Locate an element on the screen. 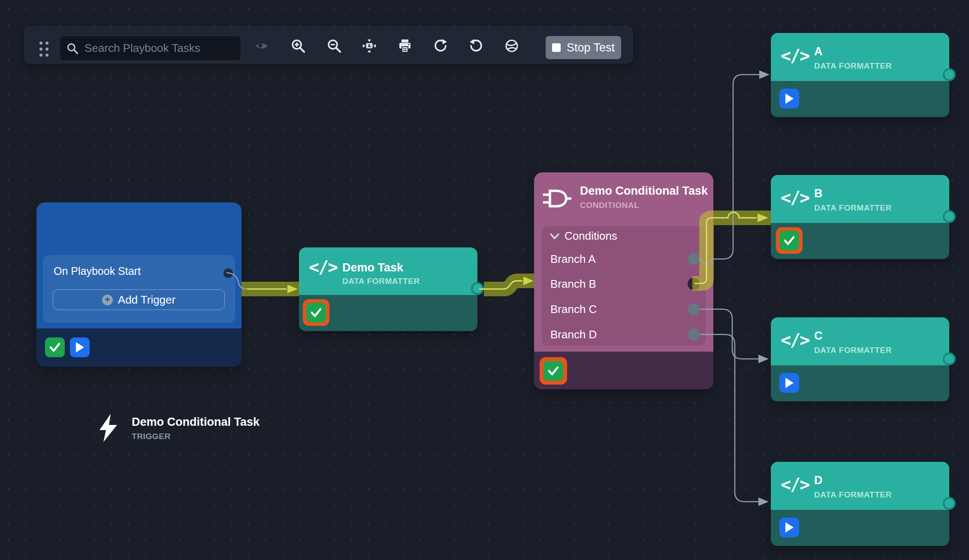  trigger-event-label: On Playbook Start is located at coordinates (97, 271).